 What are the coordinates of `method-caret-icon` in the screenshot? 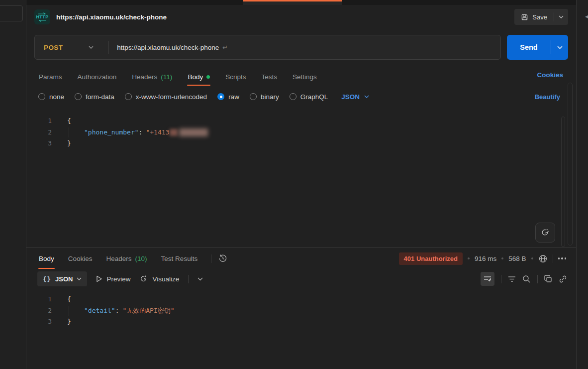 It's located at (91, 47).